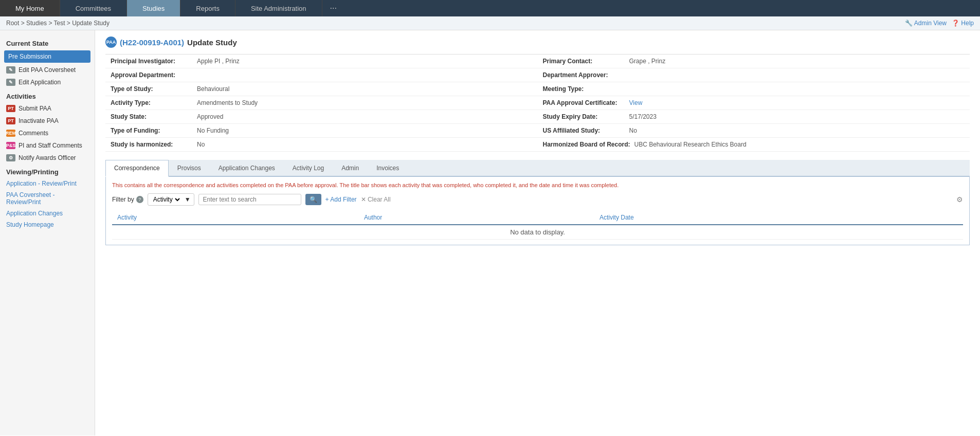 The height and width of the screenshot is (436, 980). Describe the element at coordinates (152, 103) in the screenshot. I see `activity-type-label: Activity Type:` at that location.